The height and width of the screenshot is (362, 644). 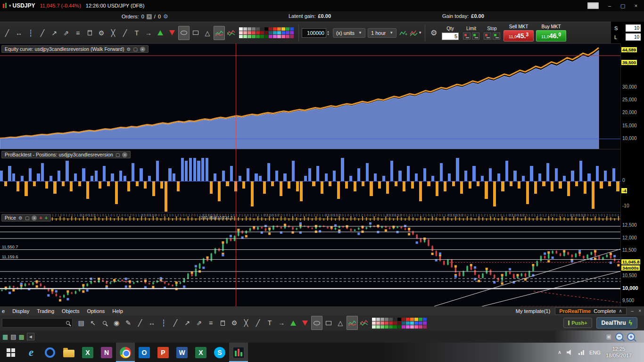 What do you see at coordinates (633, 28) in the screenshot?
I see `s-value-input: 10` at bounding box center [633, 28].